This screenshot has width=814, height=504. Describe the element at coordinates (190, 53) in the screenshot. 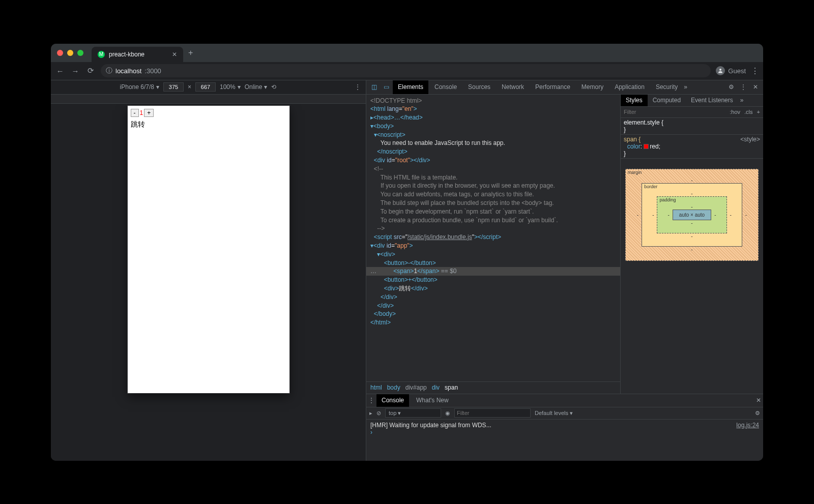

I see `new-tab-button: +` at that location.